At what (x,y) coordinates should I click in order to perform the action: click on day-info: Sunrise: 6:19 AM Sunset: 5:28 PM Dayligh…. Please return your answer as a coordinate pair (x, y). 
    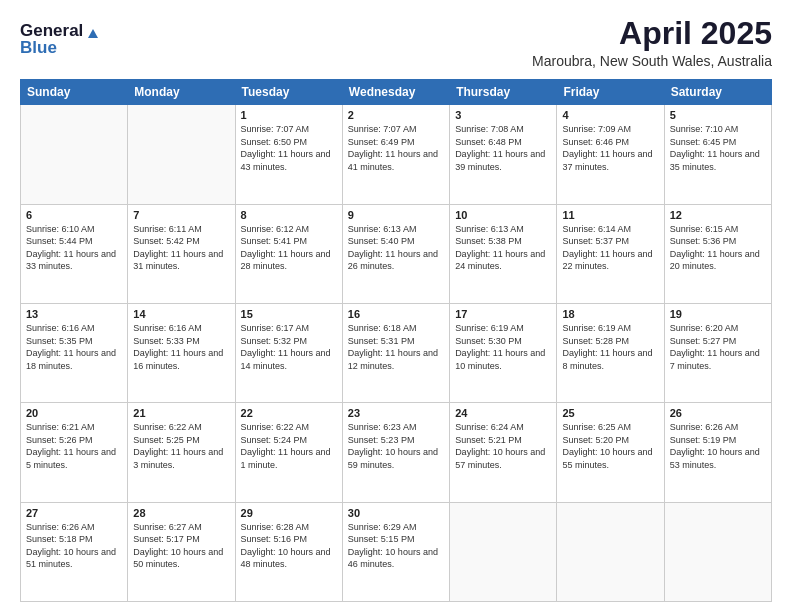
    Looking at the image, I should click on (610, 347).